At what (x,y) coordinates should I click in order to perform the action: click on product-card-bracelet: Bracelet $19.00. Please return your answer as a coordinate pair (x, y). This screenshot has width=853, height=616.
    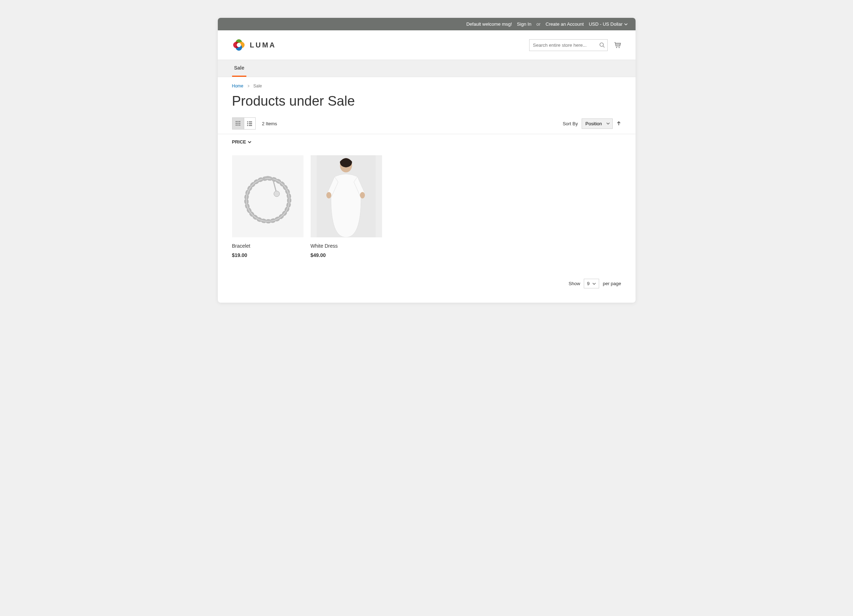
    Looking at the image, I should click on (268, 207).